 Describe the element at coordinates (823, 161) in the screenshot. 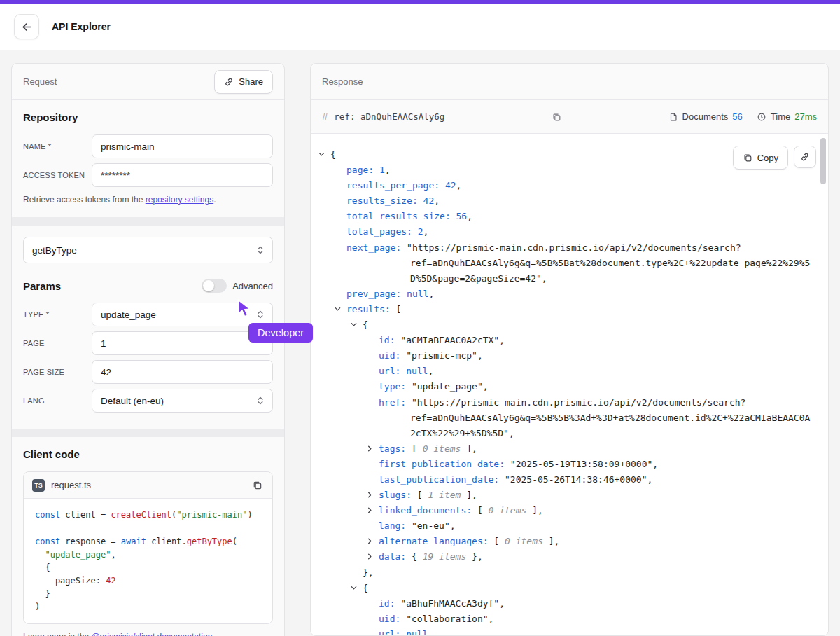

I see `scrollbar-thumb` at that location.